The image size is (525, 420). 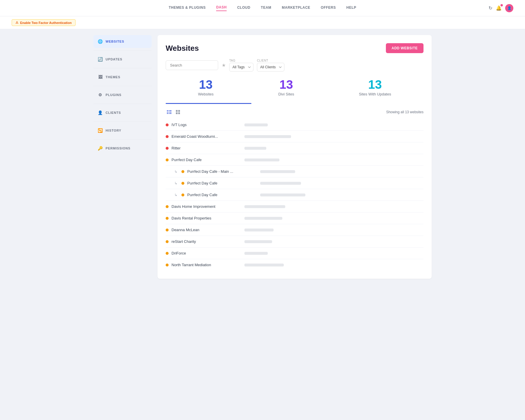 What do you see at coordinates (113, 77) in the screenshot?
I see `sidebar-label-themes: THEMES` at bounding box center [113, 77].